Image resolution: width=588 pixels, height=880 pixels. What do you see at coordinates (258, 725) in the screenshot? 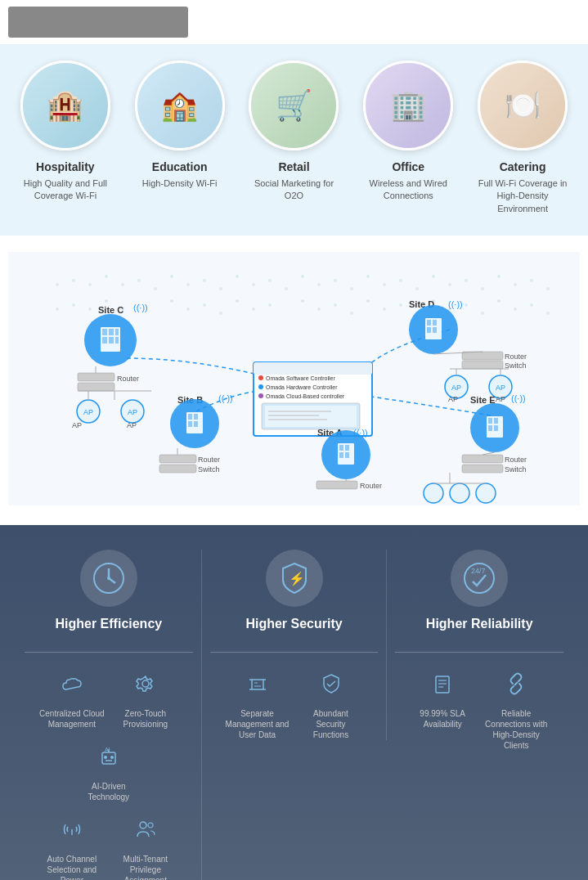
I see `feature-item-label: Separate Management and User Data` at bounding box center [258, 725].